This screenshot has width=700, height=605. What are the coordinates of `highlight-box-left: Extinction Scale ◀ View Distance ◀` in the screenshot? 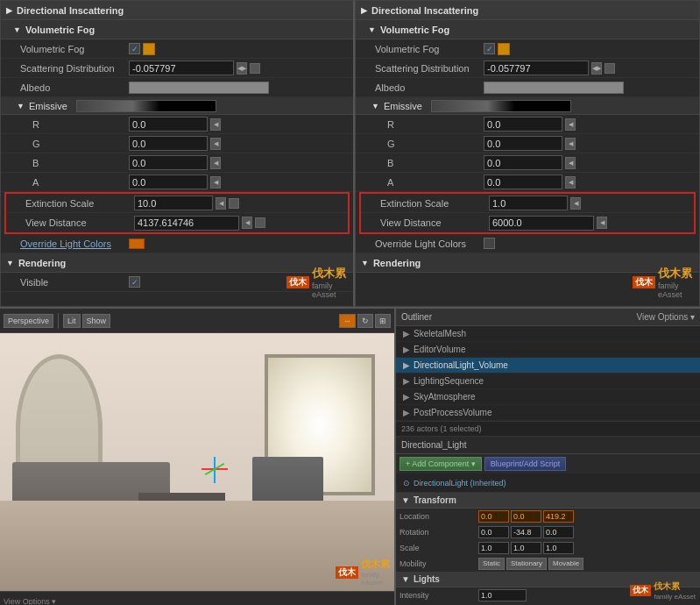 It's located at (177, 213).